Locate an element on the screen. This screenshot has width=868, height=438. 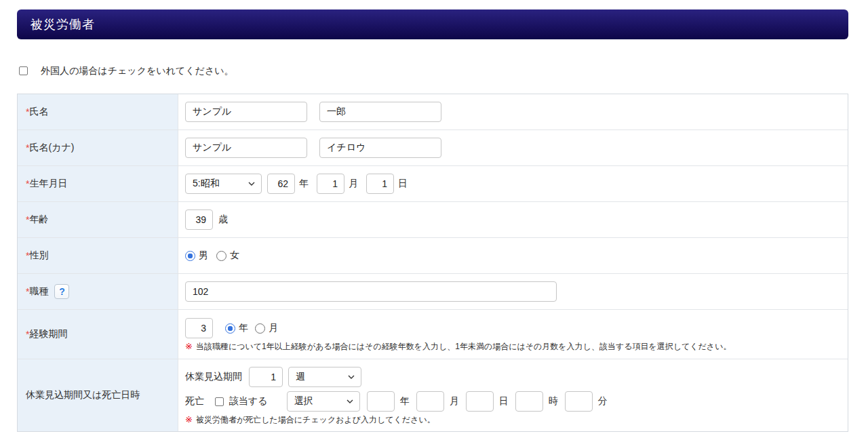
death-day-unit: 日 is located at coordinates (504, 401).